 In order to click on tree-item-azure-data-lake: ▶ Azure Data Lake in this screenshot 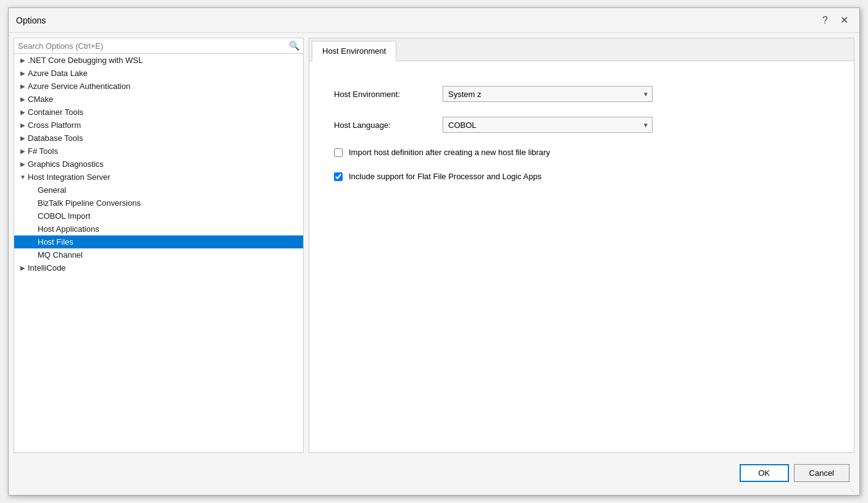, I will do `click(159, 73)`.